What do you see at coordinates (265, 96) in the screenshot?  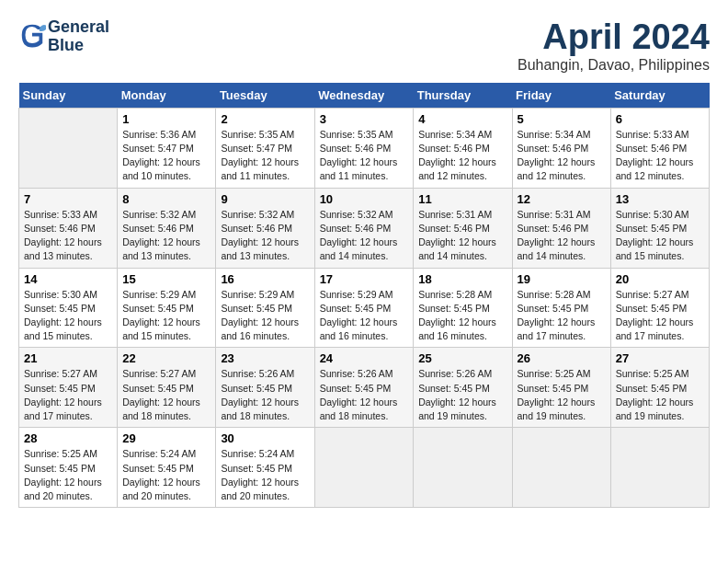 I see `column-header-tuesday: Tuesday` at bounding box center [265, 96].